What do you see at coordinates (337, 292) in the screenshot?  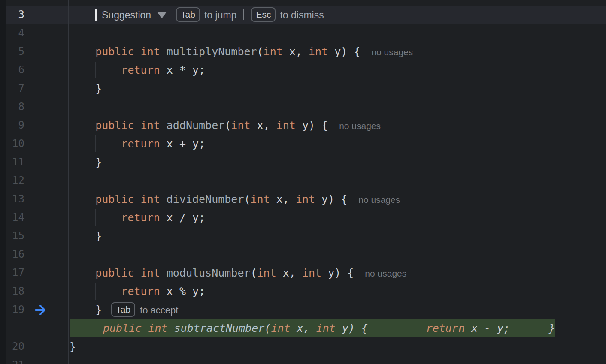 I see `code-content: return x % y;` at bounding box center [337, 292].